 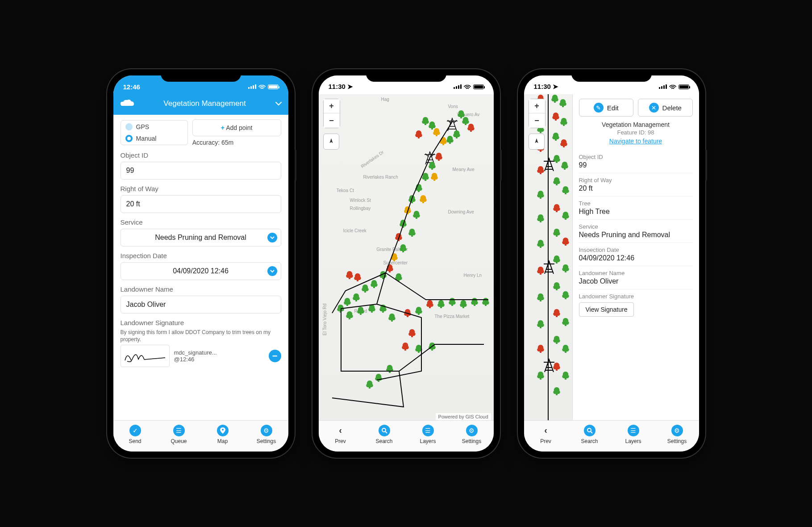 I want to click on app-header: Vegetation Management, so click(x=201, y=105).